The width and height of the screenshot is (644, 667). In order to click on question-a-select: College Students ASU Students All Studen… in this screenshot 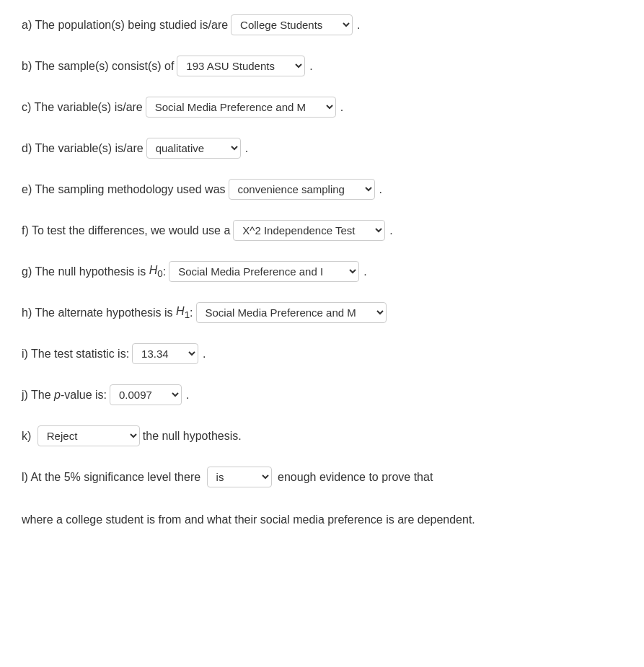, I will do `click(291, 25)`.